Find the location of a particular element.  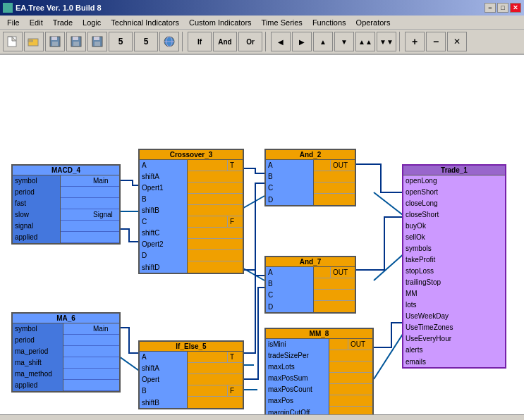

crossover-row-shiftb: shiftB is located at coordinates (191, 211).